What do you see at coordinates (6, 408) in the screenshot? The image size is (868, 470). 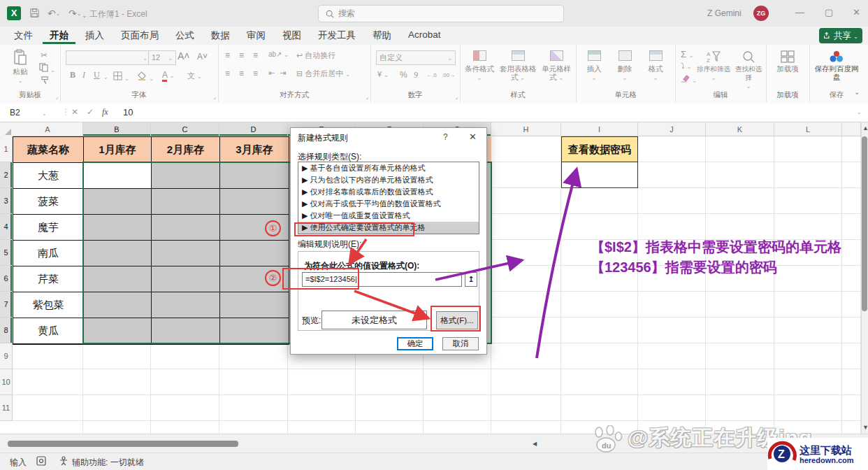 I see `row-header-11: 11` at bounding box center [6, 408].